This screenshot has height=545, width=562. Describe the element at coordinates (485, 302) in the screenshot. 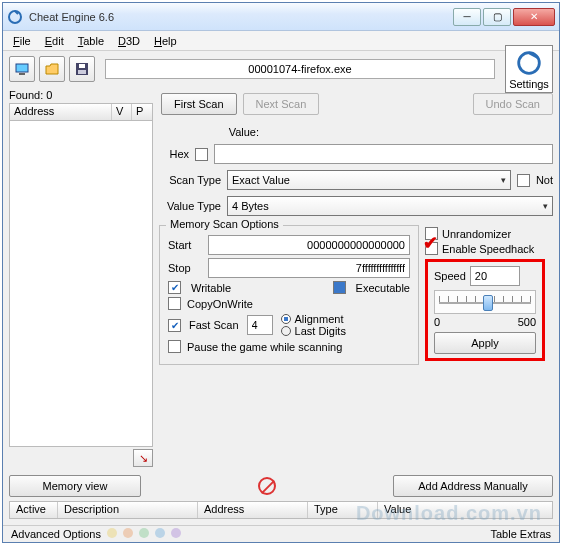

I see `speed-slider` at that location.